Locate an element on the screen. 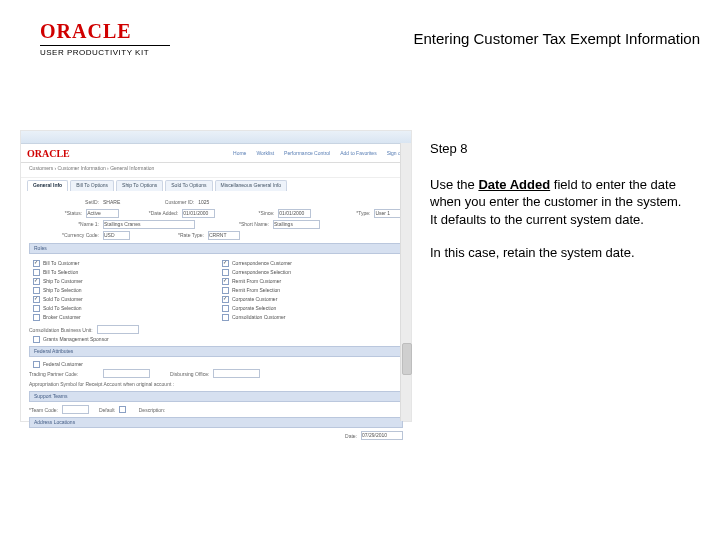 This screenshot has width=720, height=540. shortname-label: *Short Name: is located at coordinates (239, 224).